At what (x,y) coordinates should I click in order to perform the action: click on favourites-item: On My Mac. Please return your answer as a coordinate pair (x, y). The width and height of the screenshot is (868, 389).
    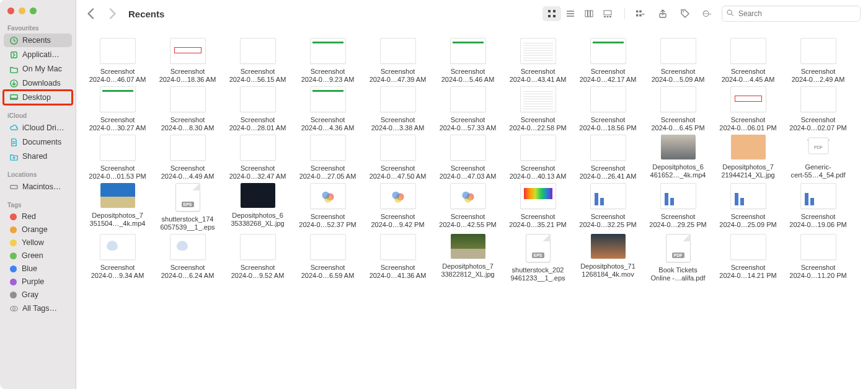
    Looking at the image, I should click on (38, 69).